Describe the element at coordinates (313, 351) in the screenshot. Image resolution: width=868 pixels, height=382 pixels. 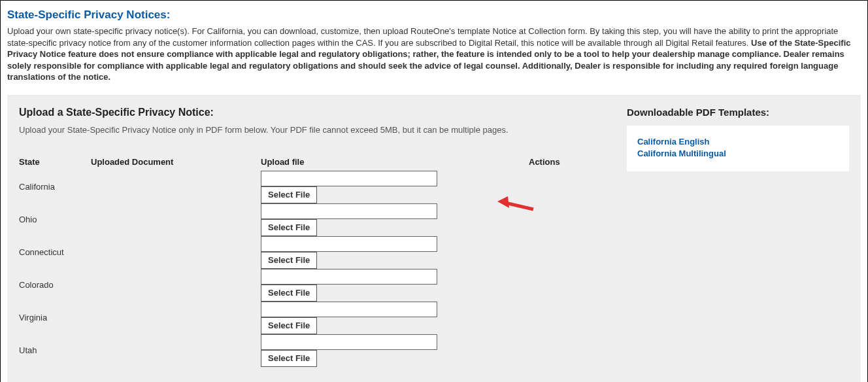
I see `table-row: Utah Select File` at that location.